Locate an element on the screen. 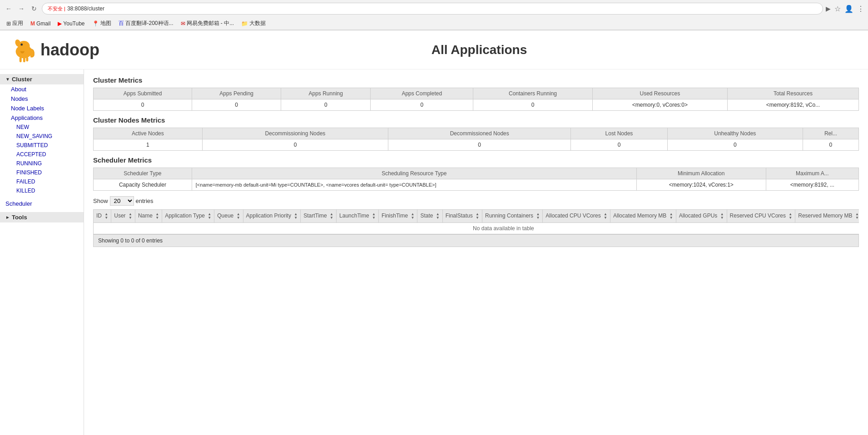  sort-running-containers-icon: ▲▼ is located at coordinates (538, 216).